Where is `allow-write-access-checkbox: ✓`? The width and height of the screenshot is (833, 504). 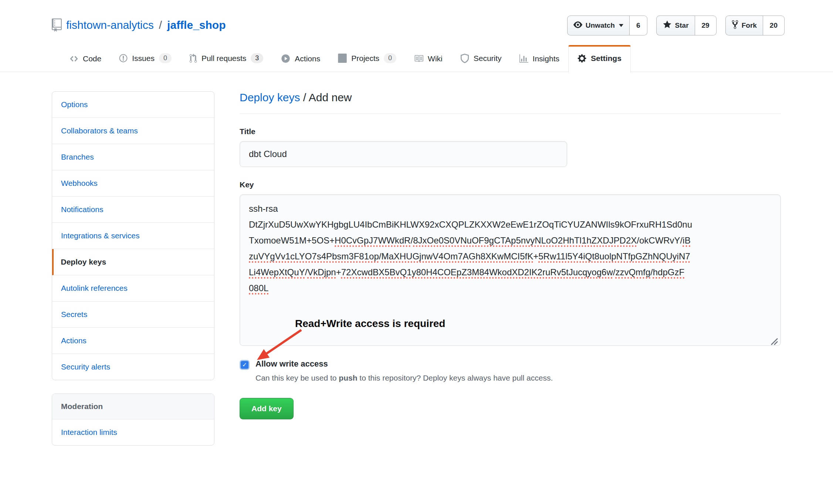 allow-write-access-checkbox: ✓ is located at coordinates (245, 365).